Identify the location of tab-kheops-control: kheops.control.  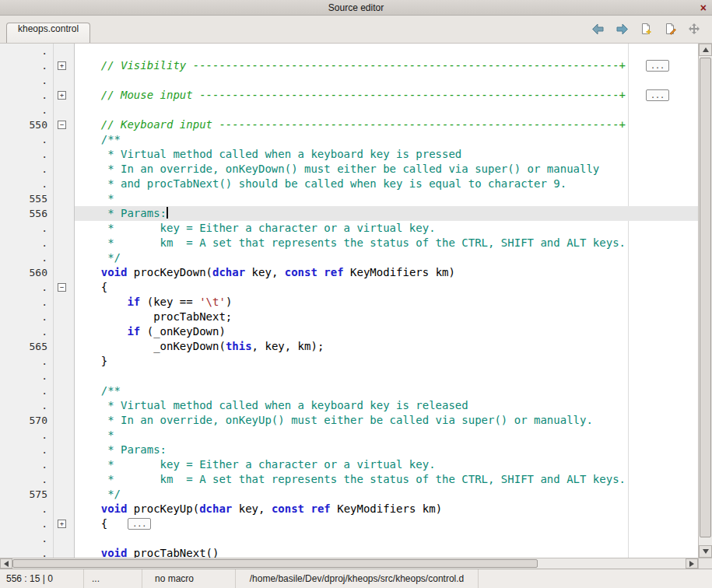
(48, 33).